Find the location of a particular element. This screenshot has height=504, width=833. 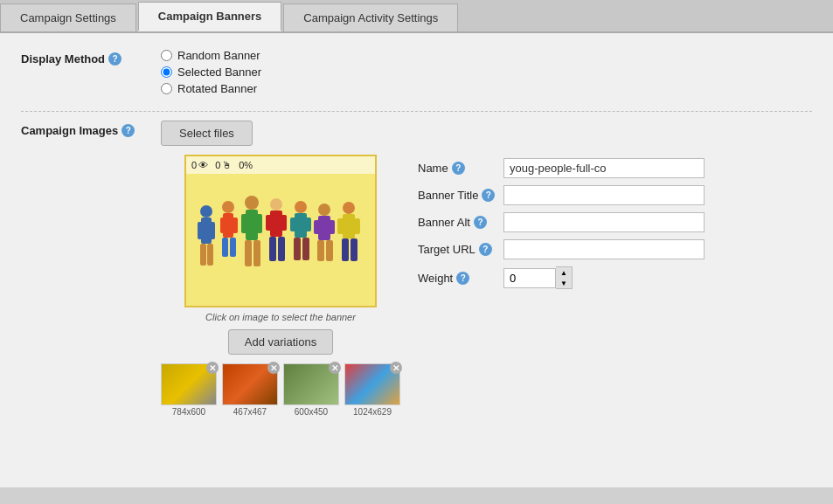

views-count: 0 is located at coordinates (194, 165).